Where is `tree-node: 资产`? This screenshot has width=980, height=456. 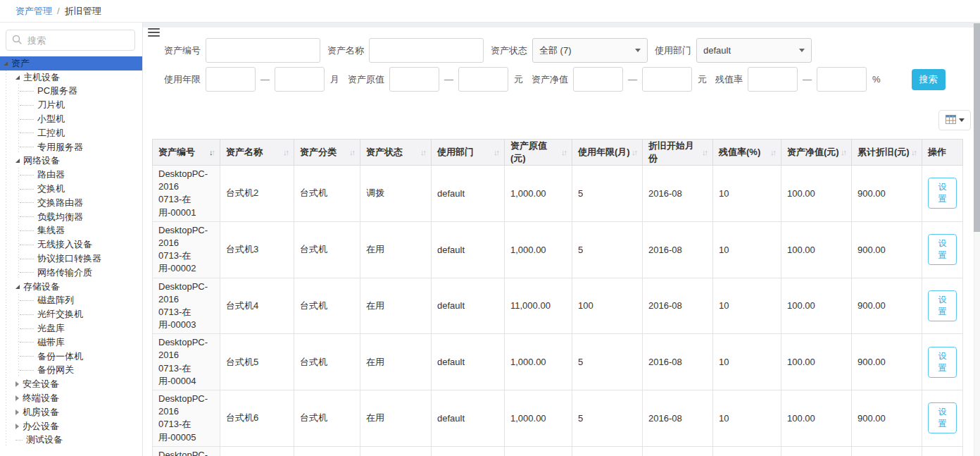 tree-node: 资产 is located at coordinates (71, 63).